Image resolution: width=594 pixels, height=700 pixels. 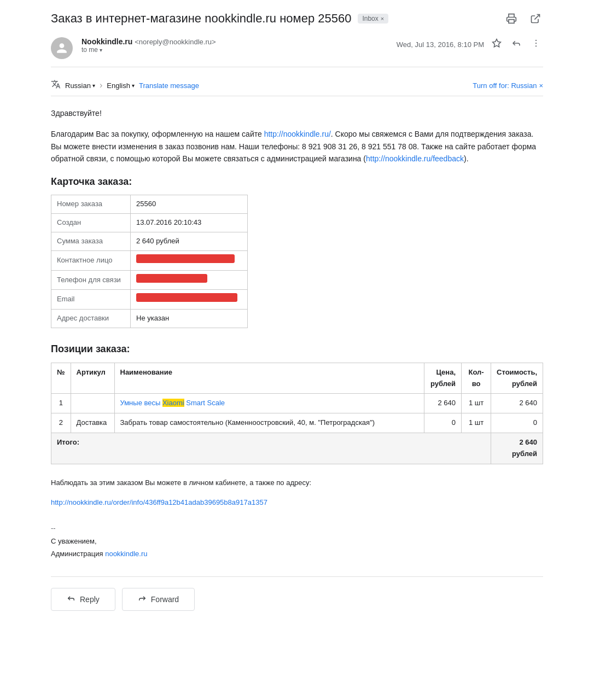 What do you see at coordinates (535, 19) in the screenshot?
I see `open-in-new-button` at bounding box center [535, 19].